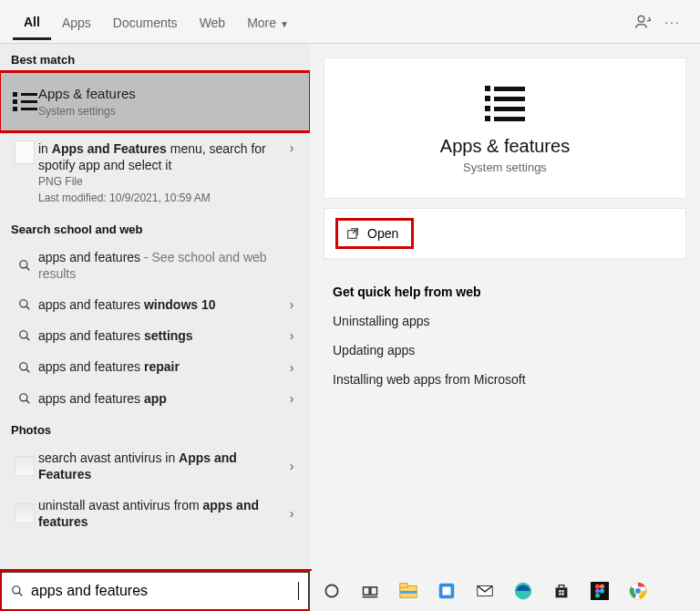 The image size is (700, 611). Describe the element at coordinates (155, 265) in the screenshot. I see `web-suggestion: apps and features - See school and web r…` at that location.